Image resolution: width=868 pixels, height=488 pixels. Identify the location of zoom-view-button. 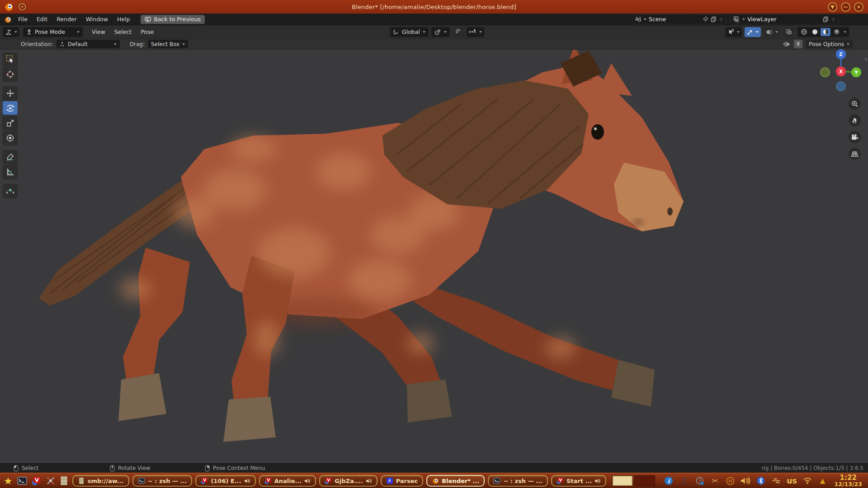
(854, 104).